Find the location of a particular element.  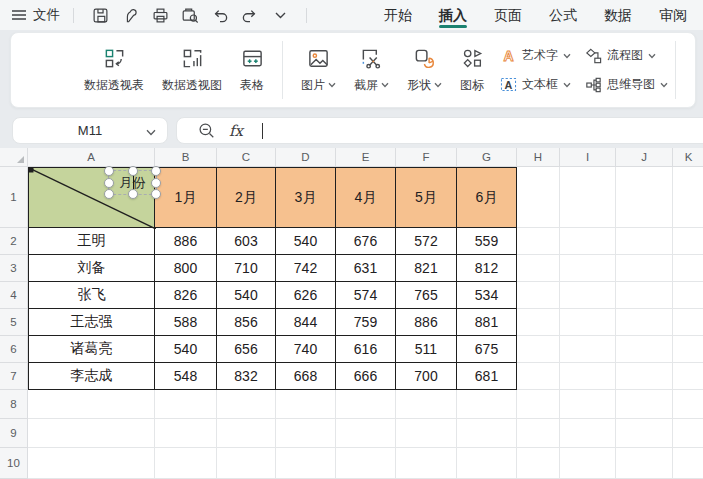

cell-J6 is located at coordinates (644, 350).